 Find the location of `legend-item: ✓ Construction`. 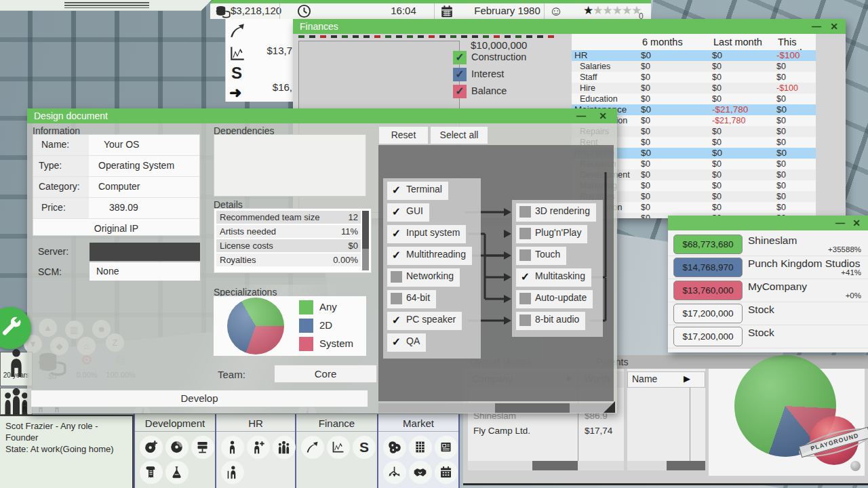

legend-item: ✓ Construction is located at coordinates (507, 58).